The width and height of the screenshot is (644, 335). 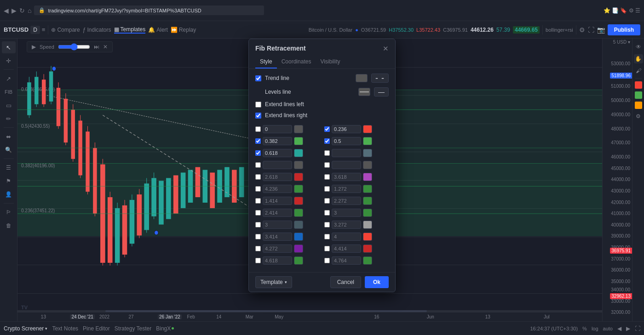 I want to click on lvl-l10-cb, so click(x=258, y=249).